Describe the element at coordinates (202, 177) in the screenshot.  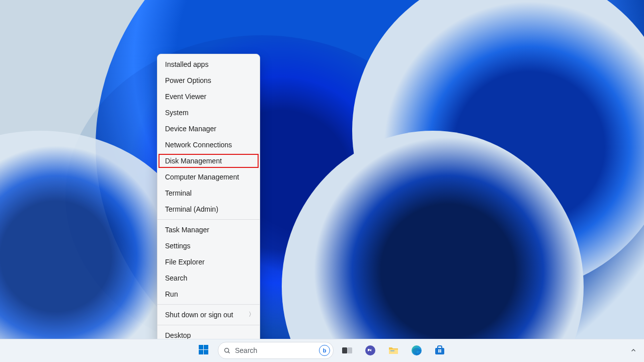
I see `menu-item-label: Computer Management` at that location.